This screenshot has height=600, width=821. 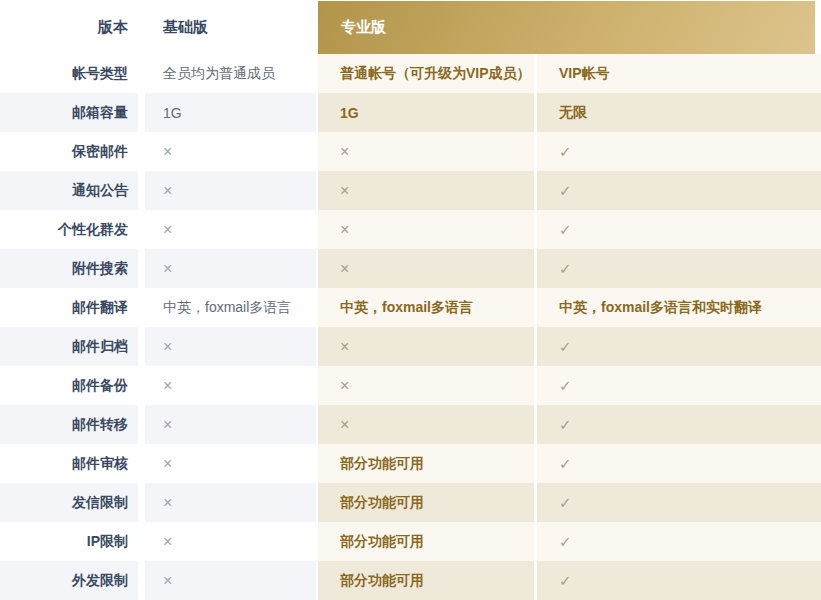 What do you see at coordinates (230, 74) in the screenshot?
I see `basic-value: 全员均为普通成员` at bounding box center [230, 74].